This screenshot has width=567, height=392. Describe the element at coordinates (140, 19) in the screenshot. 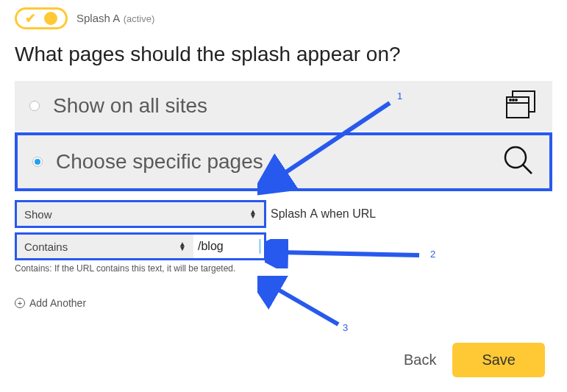

I see `splash-status-text: (active)` at that location.